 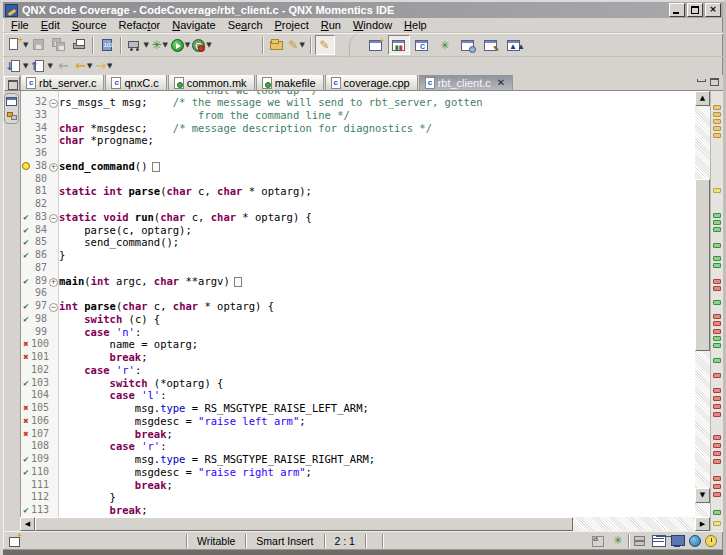 I want to click on open-search-button, so click(x=277, y=45).